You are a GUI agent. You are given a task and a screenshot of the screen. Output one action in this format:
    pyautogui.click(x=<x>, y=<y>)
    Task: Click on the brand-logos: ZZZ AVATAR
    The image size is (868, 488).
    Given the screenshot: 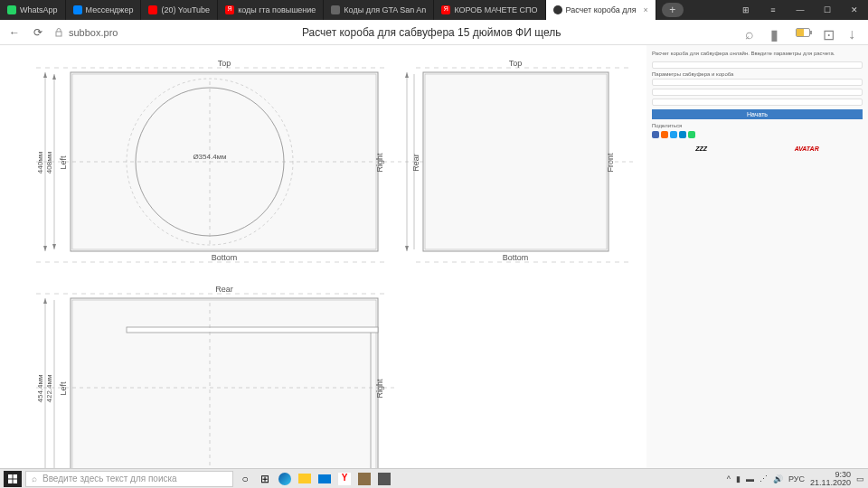 What is the action you would take?
    pyautogui.click(x=758, y=148)
    